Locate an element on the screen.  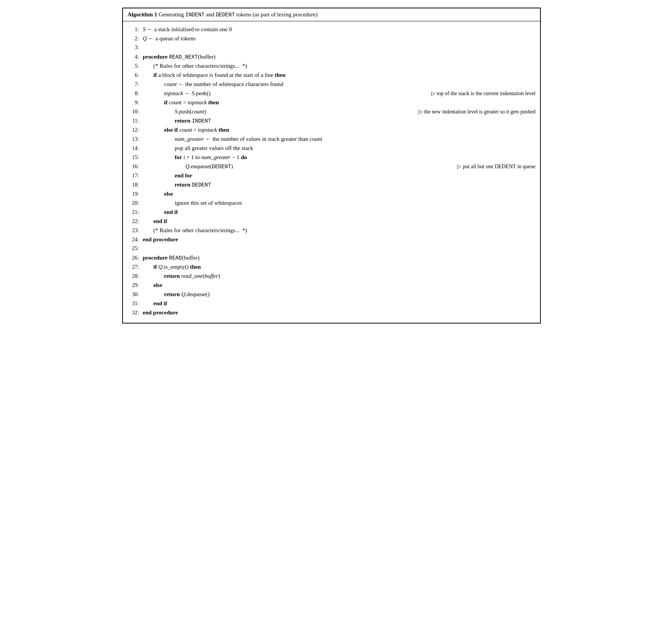
line-20: 20: ignore this set of whitespaces is located at coordinates (332, 203).